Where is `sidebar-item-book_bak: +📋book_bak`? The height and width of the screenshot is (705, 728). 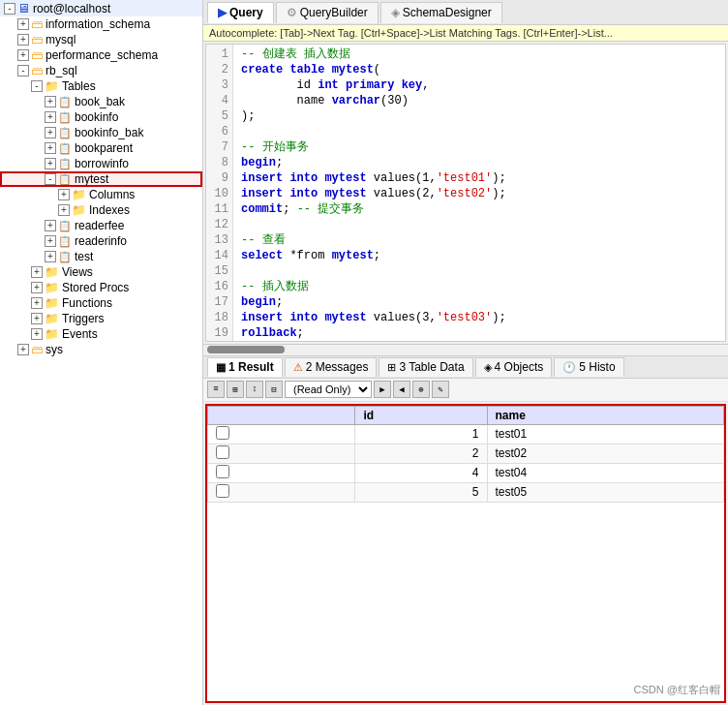
sidebar-item-book_bak: +📋book_bak is located at coordinates (101, 102).